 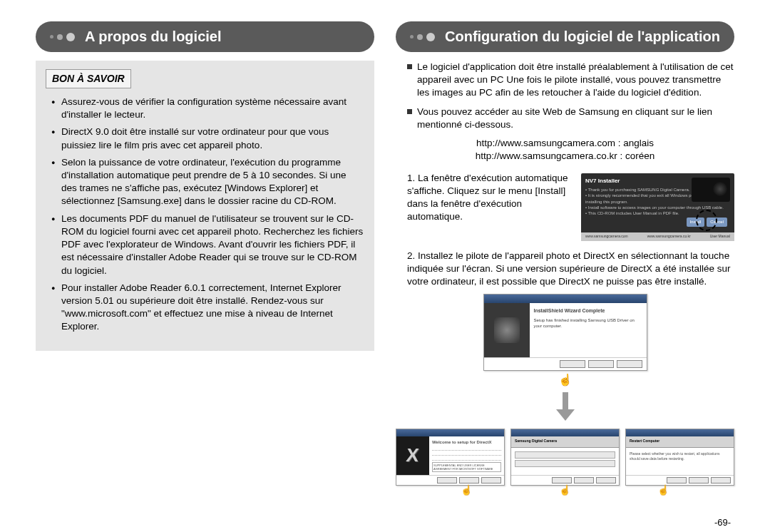 I want to click on step-1-body: La fenêtre d'exécution automatique s'aff…, so click(x=488, y=198).